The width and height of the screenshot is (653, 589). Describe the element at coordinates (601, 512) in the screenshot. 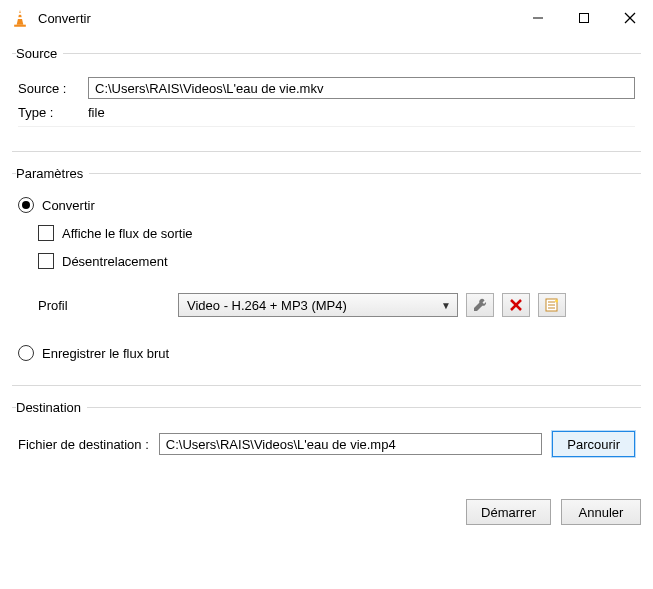

I see `cancel-button: Annuler` at that location.